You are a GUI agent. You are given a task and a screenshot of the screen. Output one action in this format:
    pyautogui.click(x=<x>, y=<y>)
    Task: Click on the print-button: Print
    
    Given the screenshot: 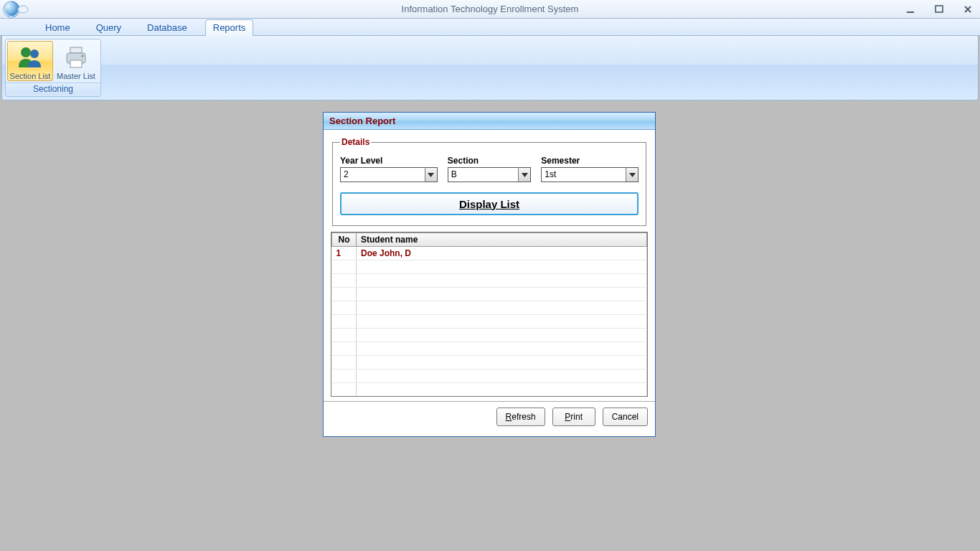 What is the action you would take?
    pyautogui.click(x=574, y=417)
    